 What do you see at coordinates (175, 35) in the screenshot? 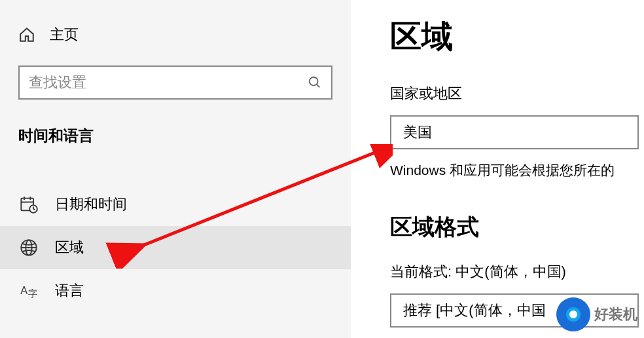
I see `home-link: 主页` at bounding box center [175, 35].